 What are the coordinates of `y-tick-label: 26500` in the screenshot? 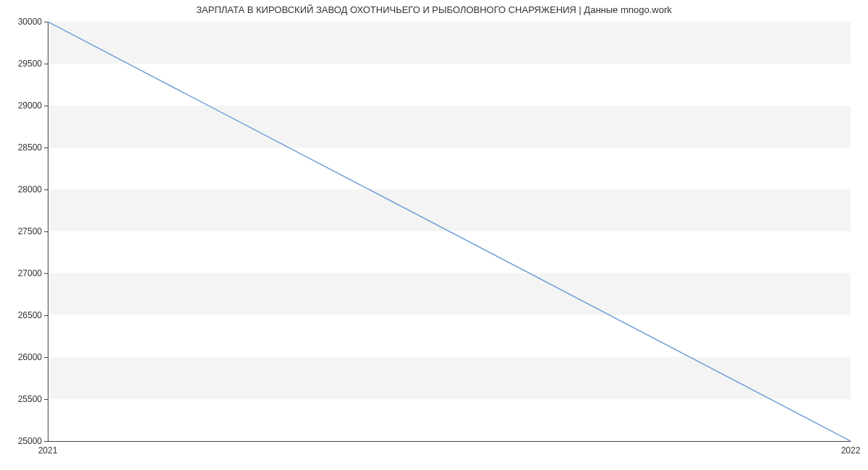 It's located at (33, 315).